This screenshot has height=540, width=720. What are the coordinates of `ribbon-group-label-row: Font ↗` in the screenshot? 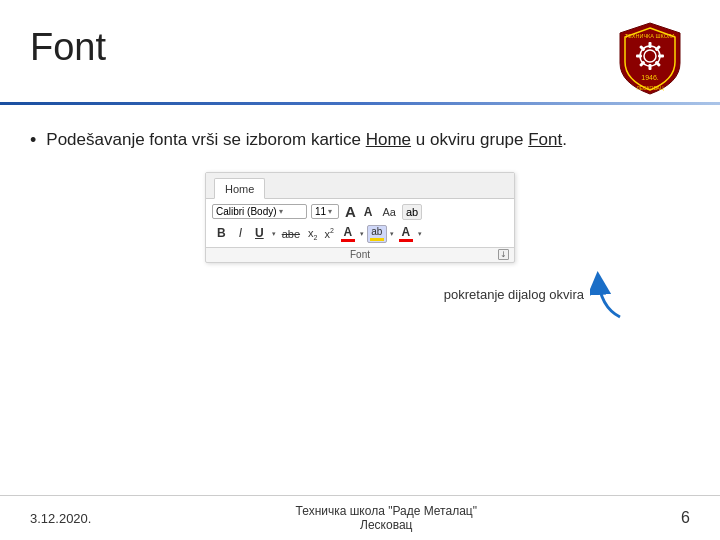 It's located at (360, 255).